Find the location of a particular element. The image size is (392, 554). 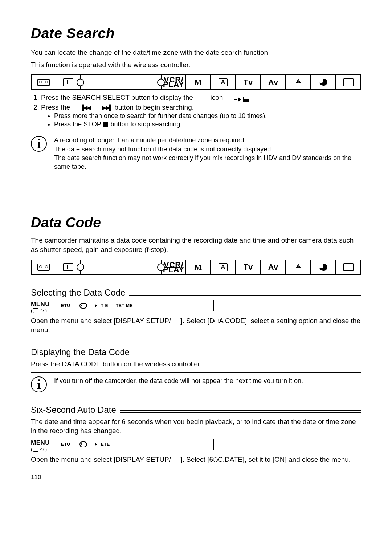

ds-step-2: Press the ▐◀◀ ▶▶▌ button to begin search… is located at coordinates (201, 116).